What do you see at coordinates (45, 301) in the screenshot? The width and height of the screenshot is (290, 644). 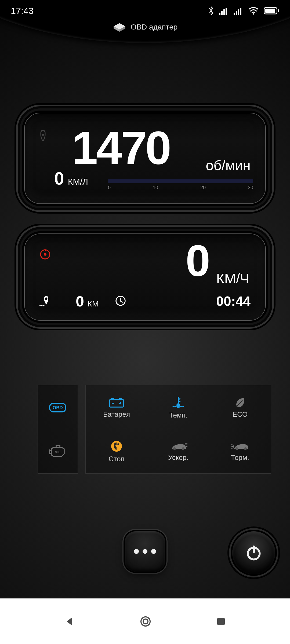 I see `gps-icon` at bounding box center [45, 301].